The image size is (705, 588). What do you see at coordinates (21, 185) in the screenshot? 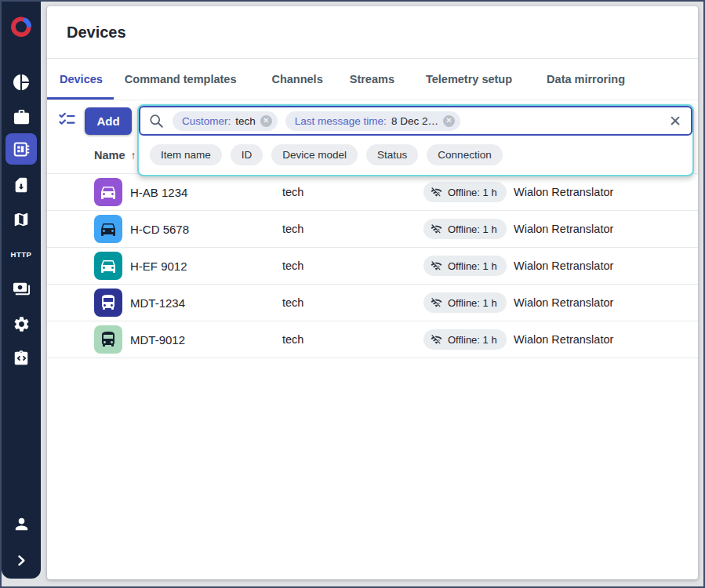
I see `sim-card-icon` at bounding box center [21, 185].